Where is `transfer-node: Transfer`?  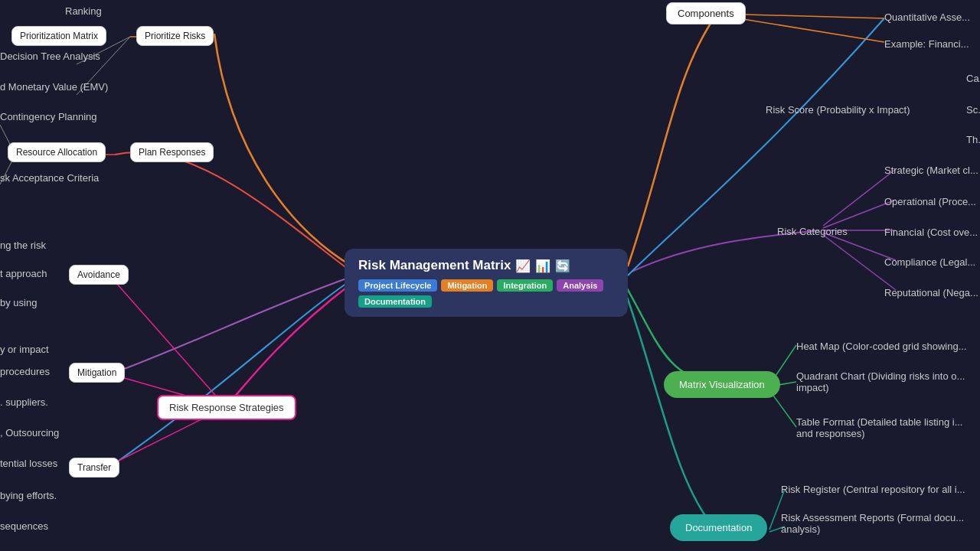 transfer-node: Transfer is located at coordinates (94, 468).